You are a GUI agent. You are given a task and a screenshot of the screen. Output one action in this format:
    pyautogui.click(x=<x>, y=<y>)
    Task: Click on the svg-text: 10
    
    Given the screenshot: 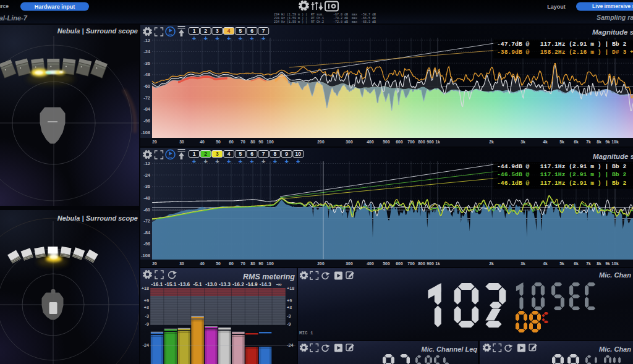 What is the action you would take?
    pyautogui.click(x=299, y=154)
    